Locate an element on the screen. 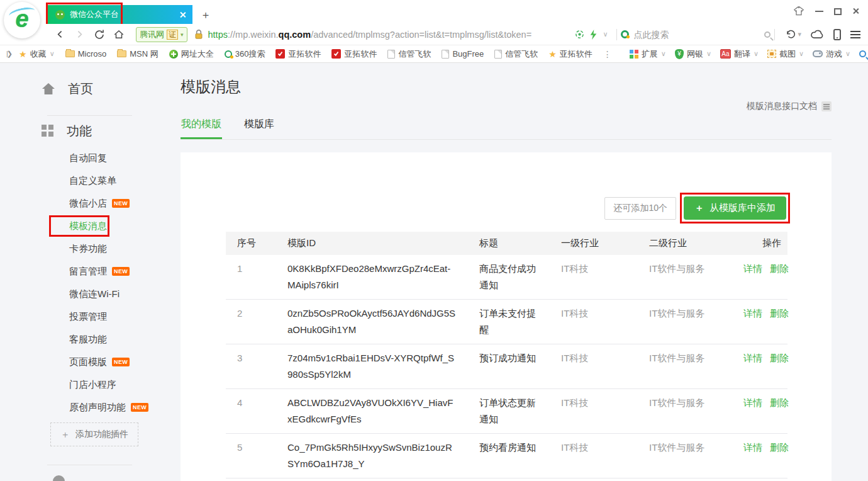  gamepad-icon is located at coordinates (818, 54).